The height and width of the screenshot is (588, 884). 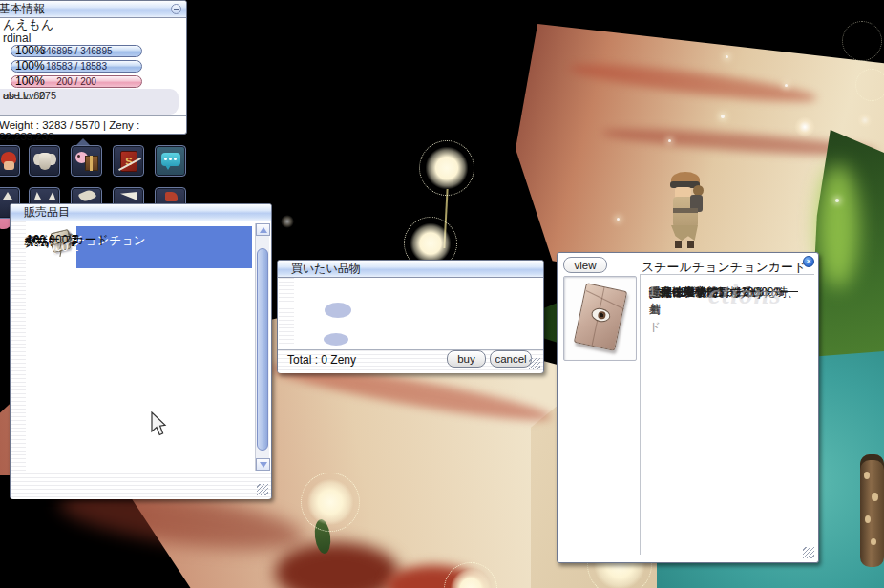 I want to click on character-job-class: rdinal, so click(x=17, y=38).